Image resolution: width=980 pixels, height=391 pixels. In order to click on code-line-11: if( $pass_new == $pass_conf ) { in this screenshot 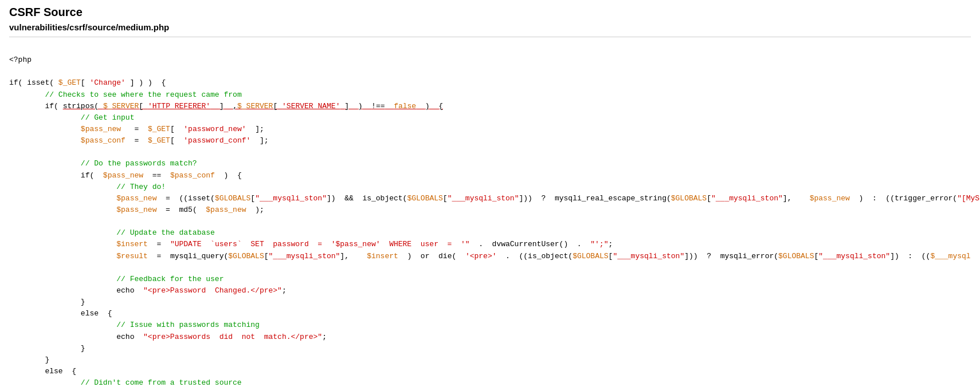, I will do `click(126, 175)`.